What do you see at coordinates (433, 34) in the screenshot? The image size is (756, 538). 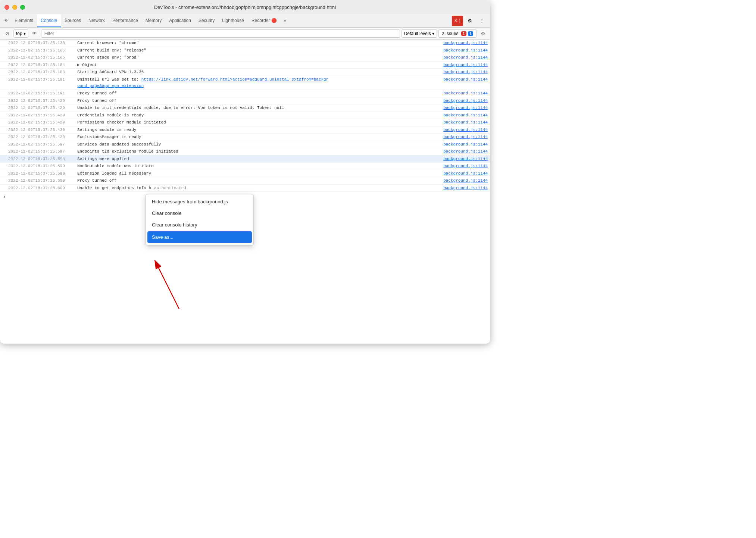 I see `levels-dropdown-icon: ▾` at bounding box center [433, 34].